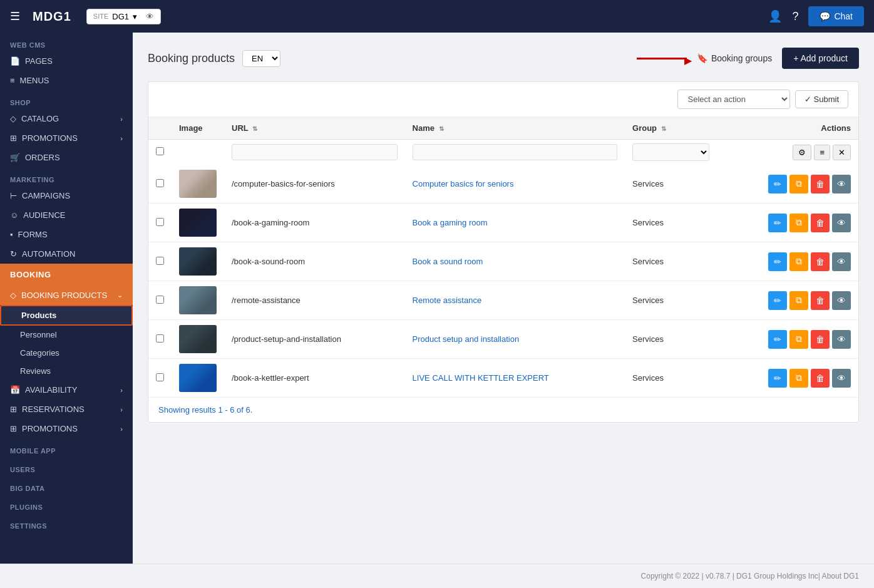 This screenshot has height=588, width=874. I want to click on add-product-button: + Add product, so click(820, 58).